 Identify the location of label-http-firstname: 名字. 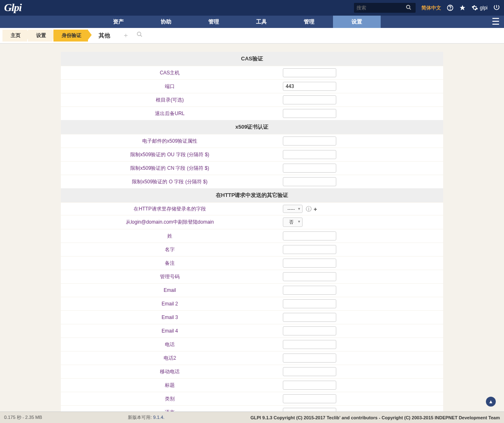
(170, 250).